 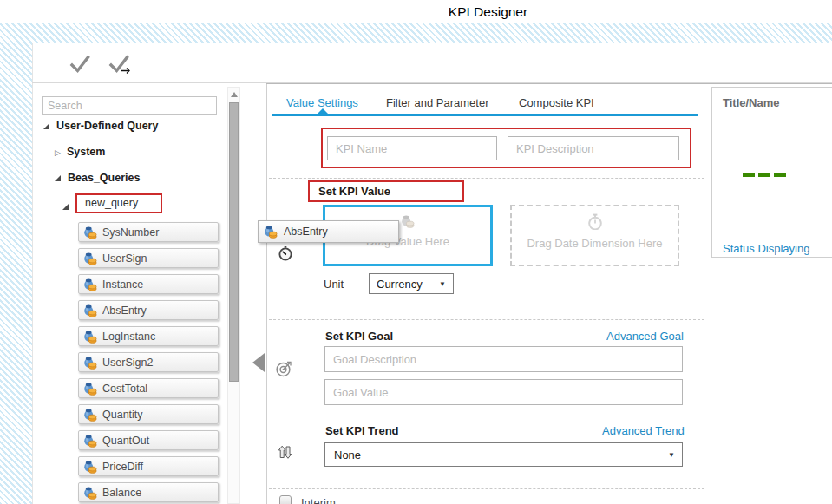 I want to click on set-kpi-trend-title: Set KPI Trend, so click(x=363, y=430).